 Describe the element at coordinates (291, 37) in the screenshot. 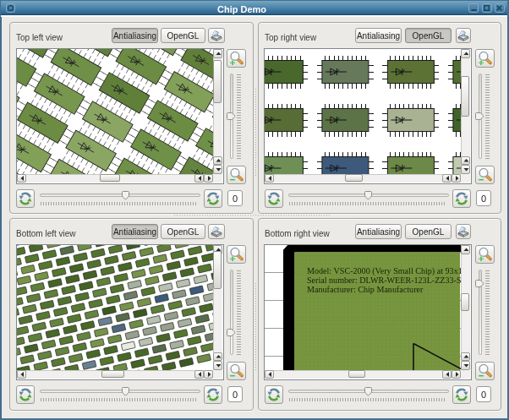

I see `svg-text: Top right view` at that location.